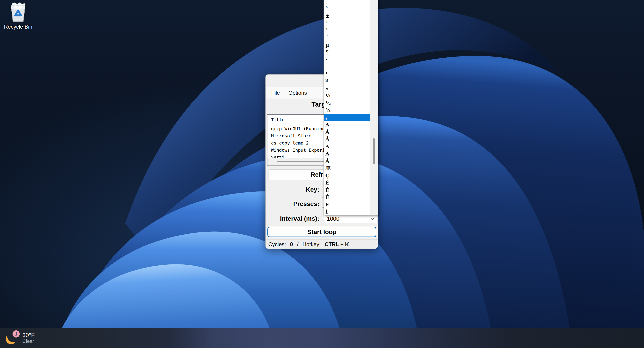 The width and height of the screenshot is (644, 348). Describe the element at coordinates (28, 335) in the screenshot. I see `weather-temperature: 30°F` at that location.